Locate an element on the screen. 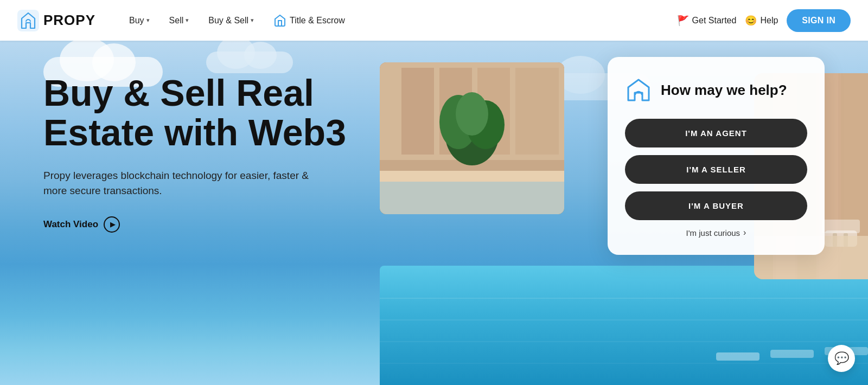 Image resolution: width=868 pixels, height=385 pixels. logo-text: PROPY is located at coordinates (69, 21).